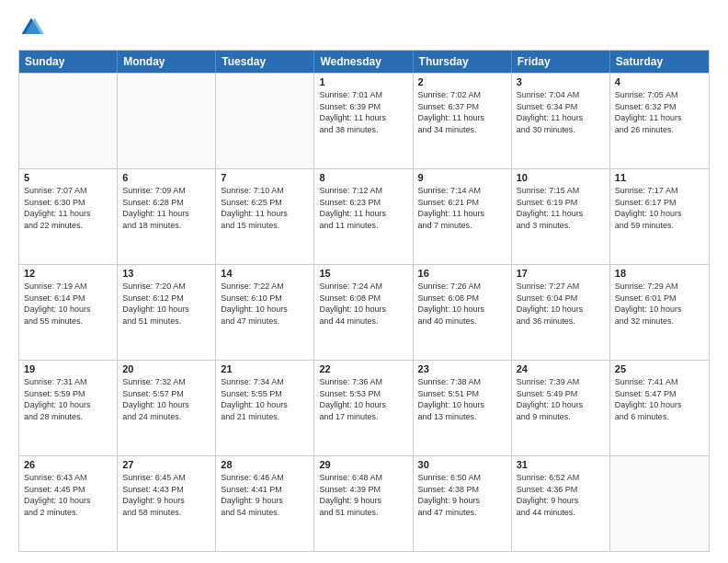  Describe the element at coordinates (363, 304) in the screenshot. I see `day-info: Sunrise: 7:24 AM Sunset: 6:08 PM Dayligh…` at that location.